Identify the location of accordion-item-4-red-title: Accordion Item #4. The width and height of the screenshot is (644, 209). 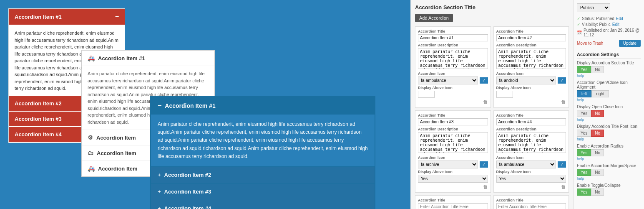
(38, 135).